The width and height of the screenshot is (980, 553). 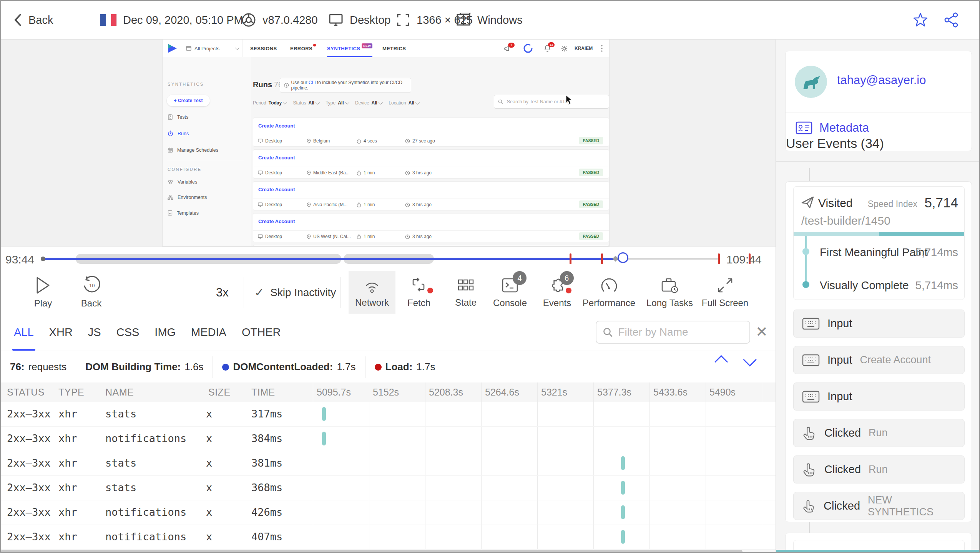 I want to click on scrollbar-thumb, so click(x=372, y=551).